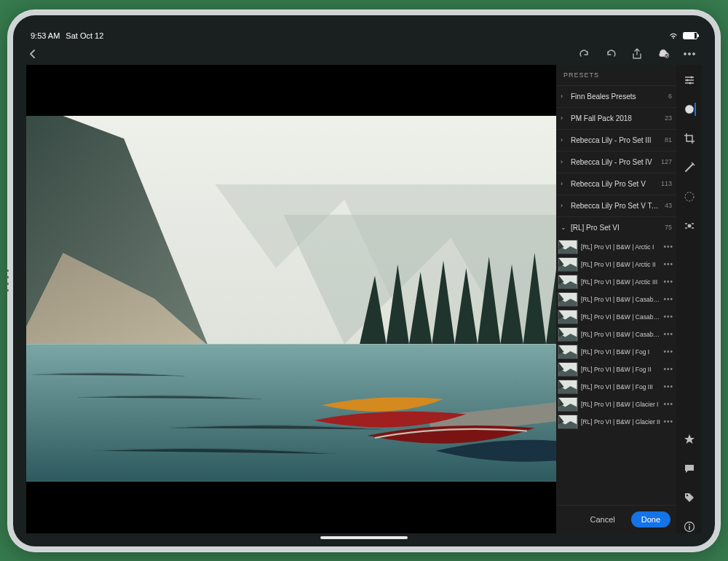 This screenshot has width=728, height=561. What do you see at coordinates (617, 96) in the screenshot?
I see `preset-group-label: Finn Beales Presets` at bounding box center [617, 96].